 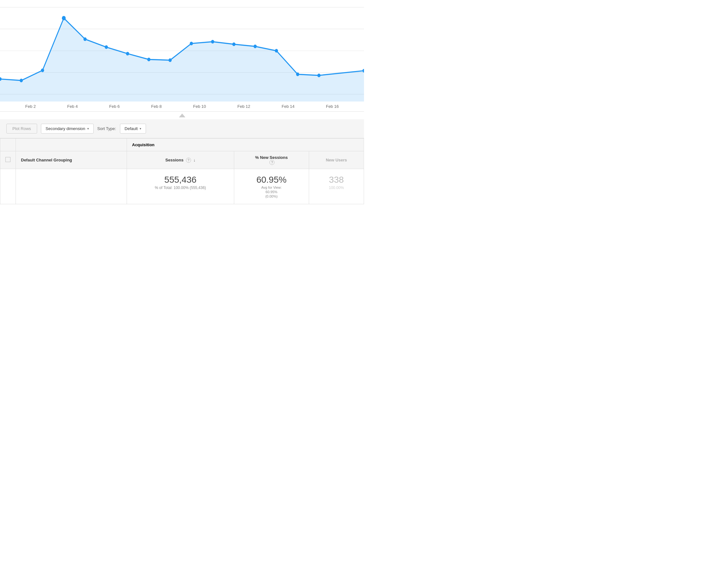 What do you see at coordinates (8, 145) in the screenshot?
I see `checkbox-header-cell` at bounding box center [8, 145].